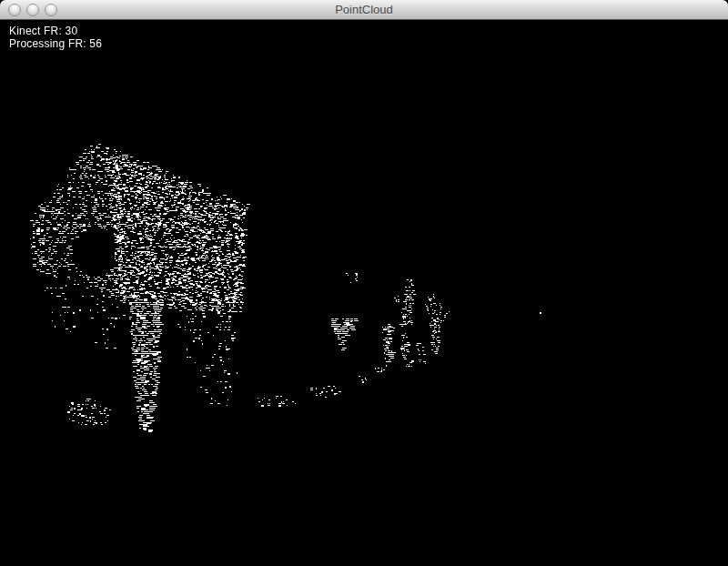  What do you see at coordinates (33, 10) in the screenshot?
I see `window-controls` at bounding box center [33, 10].